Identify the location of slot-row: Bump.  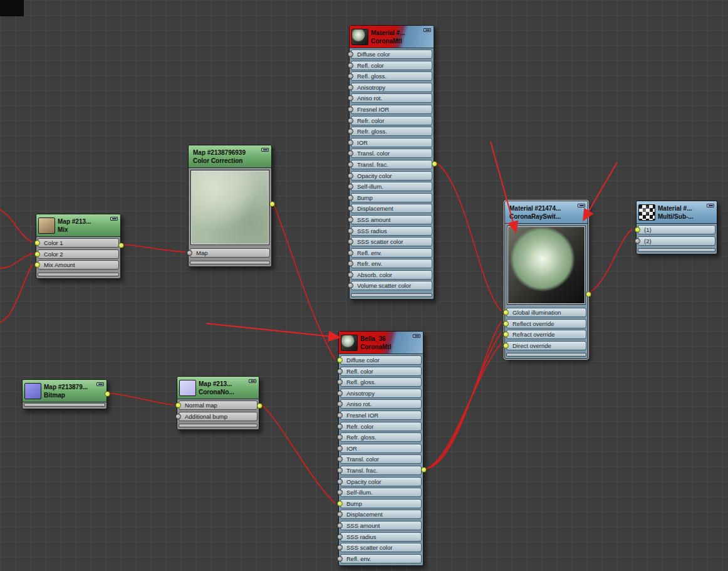
(381, 504).